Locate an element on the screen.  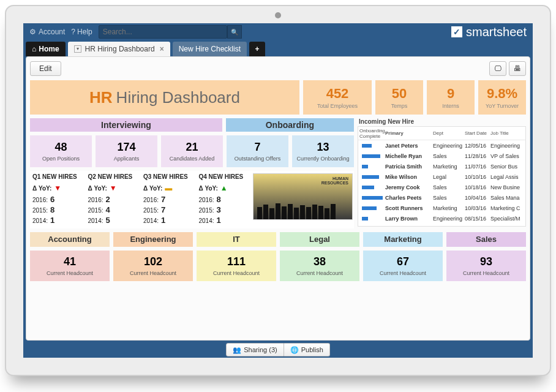
card-value: 48 is located at coordinates (61, 147).